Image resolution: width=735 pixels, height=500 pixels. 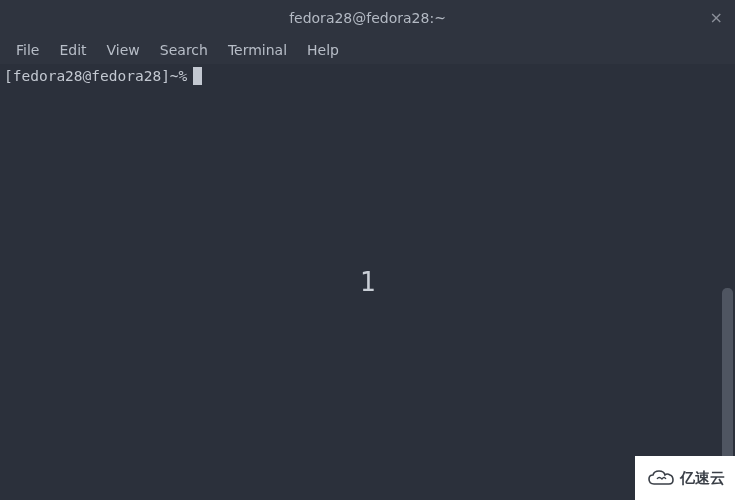 I want to click on window-titlebar: fedora28@fedora28:~ ×, so click(x=368, y=18).